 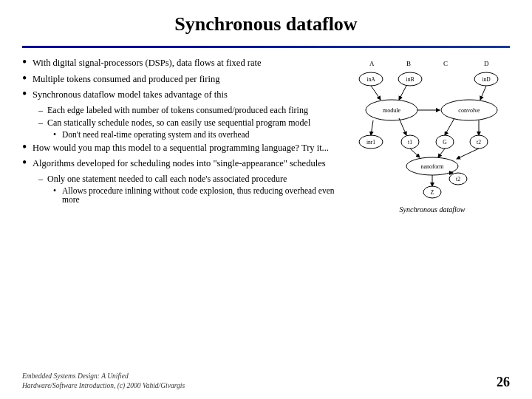 I want to click on bullet-text-4: How would you map this model to a sequen…, so click(x=180, y=149).